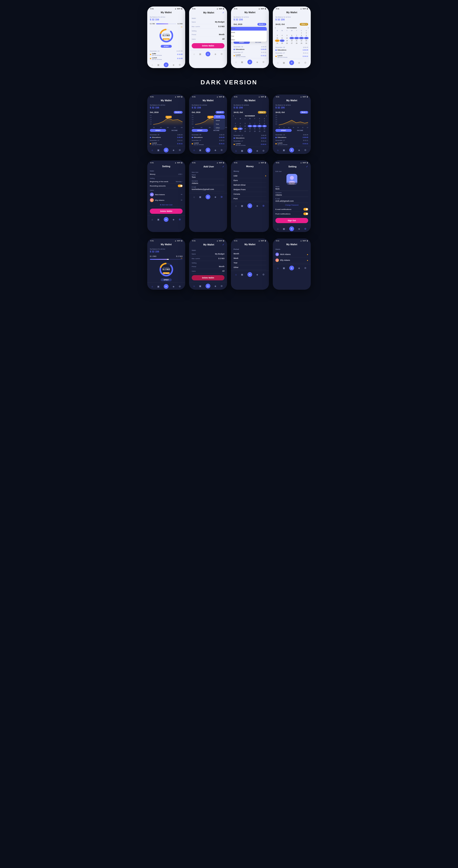  Describe the element at coordinates (250, 254) in the screenshot. I see `period-month: Month` at that location.